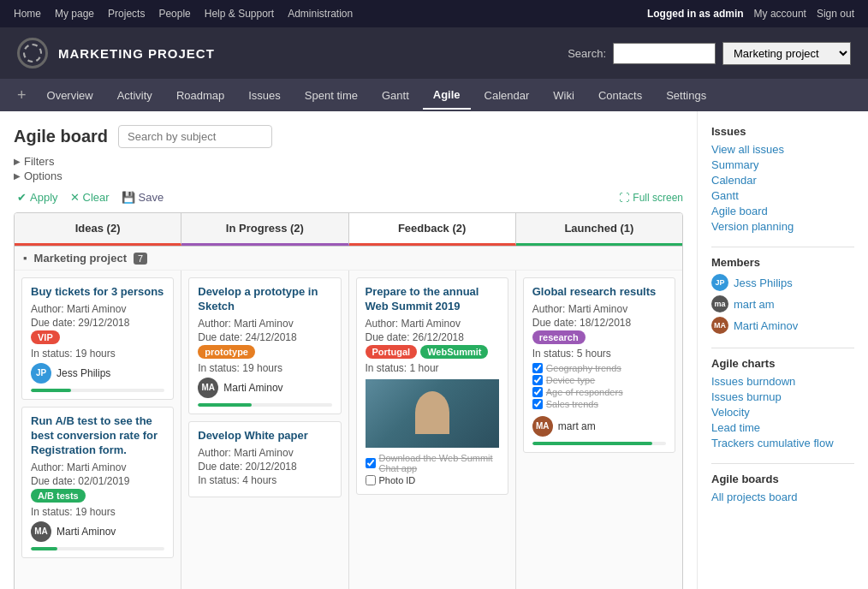  I want to click on subnav-spenttime: Spent time, so click(331, 96).